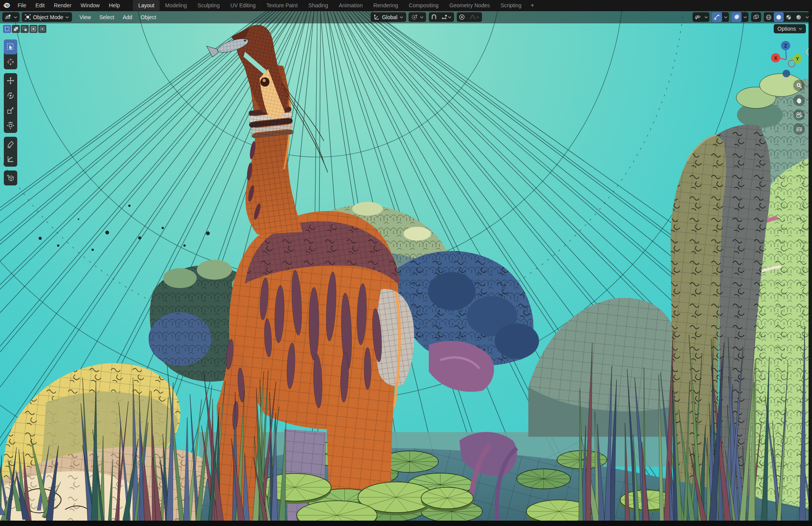  What do you see at coordinates (85, 17) in the screenshot?
I see `menu-view: View` at bounding box center [85, 17].